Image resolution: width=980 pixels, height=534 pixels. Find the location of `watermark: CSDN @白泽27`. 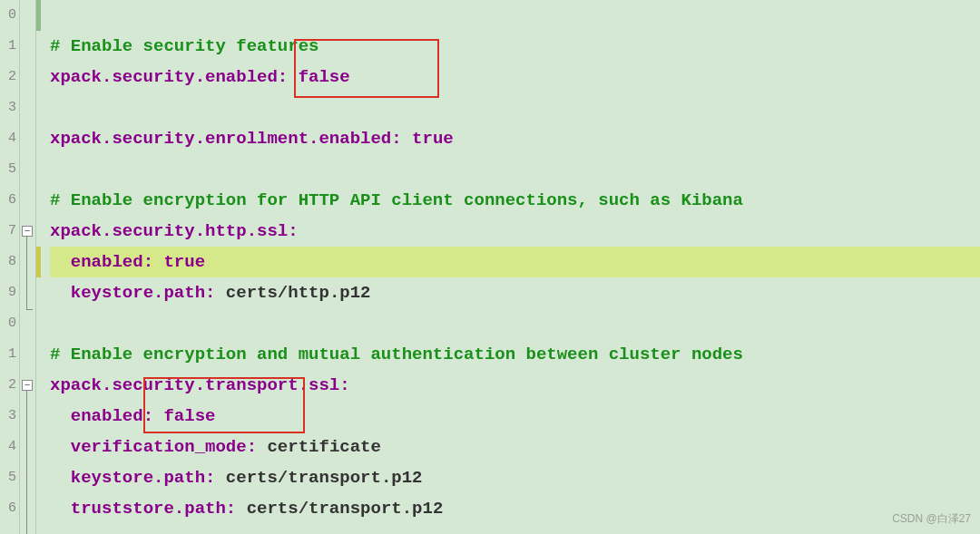

watermark: CSDN @白泽27 is located at coordinates (931, 519).